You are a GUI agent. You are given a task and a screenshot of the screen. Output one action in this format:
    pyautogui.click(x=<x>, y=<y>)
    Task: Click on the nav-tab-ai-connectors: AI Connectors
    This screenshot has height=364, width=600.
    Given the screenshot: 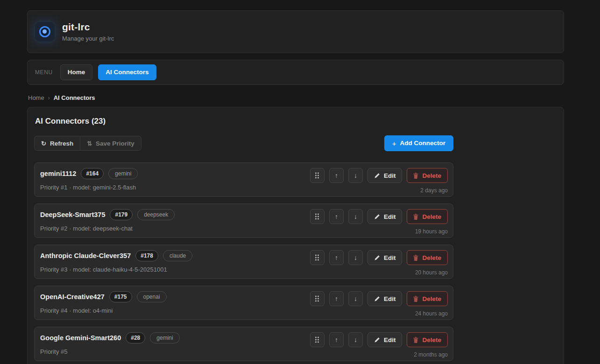 What is the action you would take?
    pyautogui.click(x=127, y=72)
    